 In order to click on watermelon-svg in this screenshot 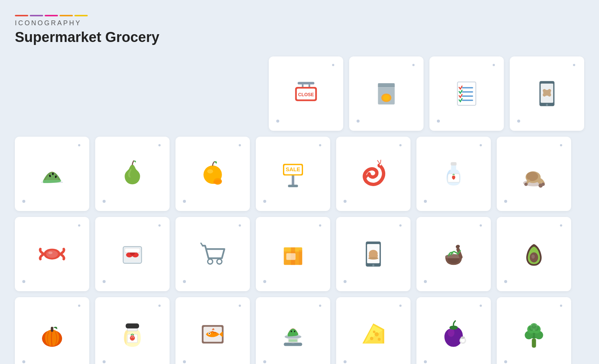, I will do `click(52, 174)`.